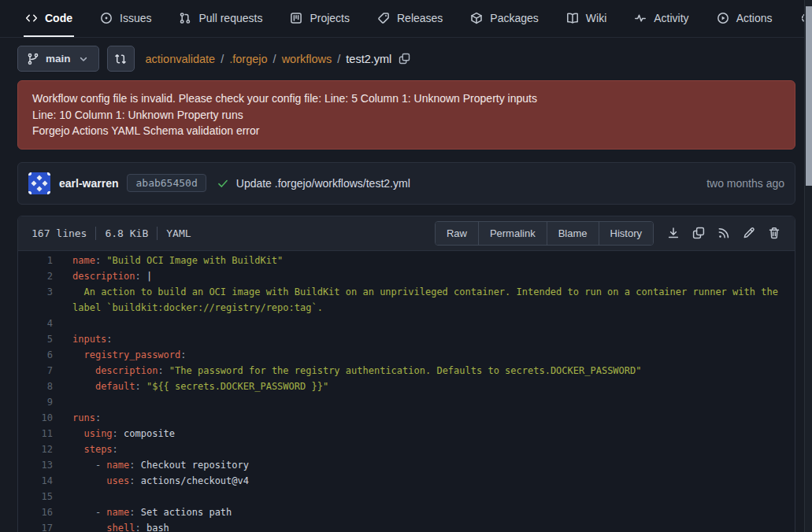  What do you see at coordinates (745, 19) in the screenshot?
I see `tab-actions: Actions` at bounding box center [745, 19].